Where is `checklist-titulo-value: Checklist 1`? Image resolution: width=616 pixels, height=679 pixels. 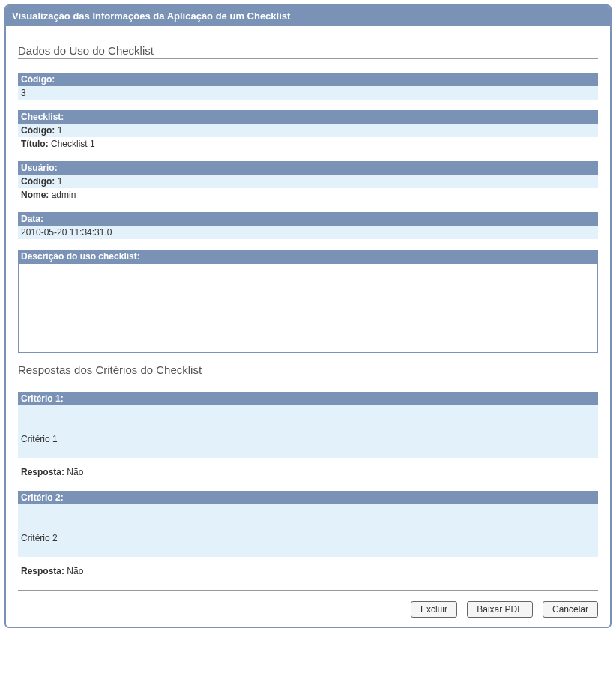 checklist-titulo-value: Checklist 1 is located at coordinates (73, 144).